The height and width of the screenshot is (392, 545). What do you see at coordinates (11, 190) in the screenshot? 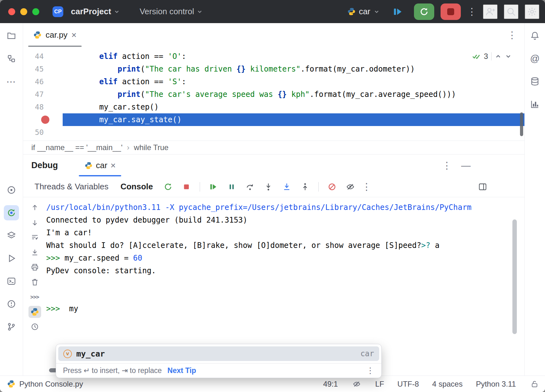
I see `python-packages-toolwindow-button` at bounding box center [11, 190].